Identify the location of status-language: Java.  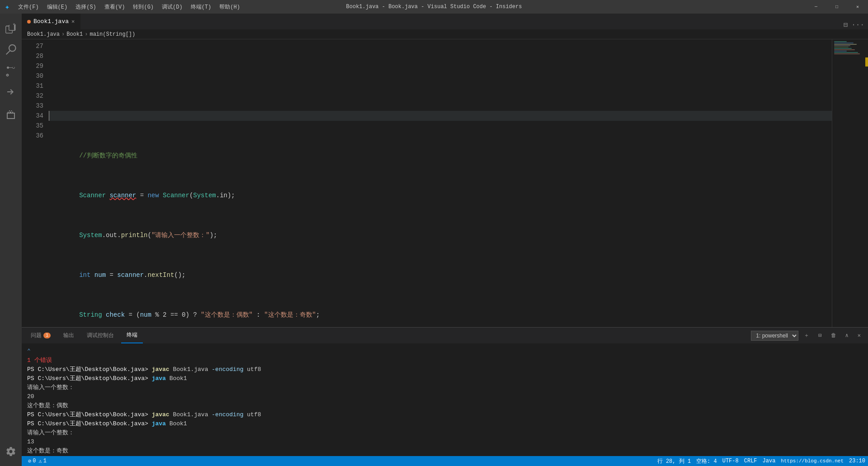
(769, 461).